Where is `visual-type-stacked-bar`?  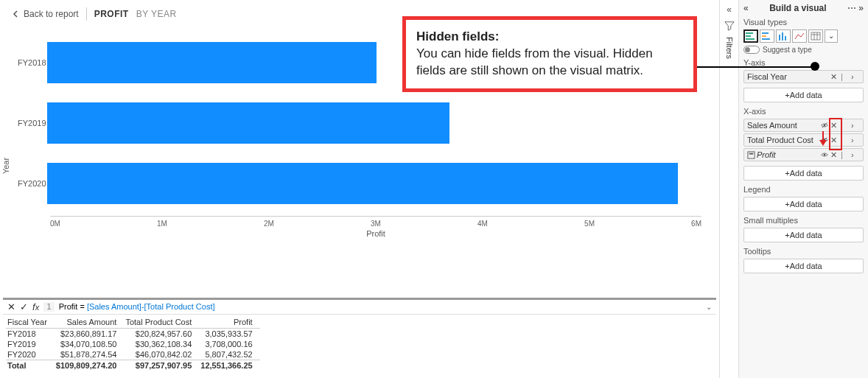 visual-type-stacked-bar is located at coordinates (751, 36).